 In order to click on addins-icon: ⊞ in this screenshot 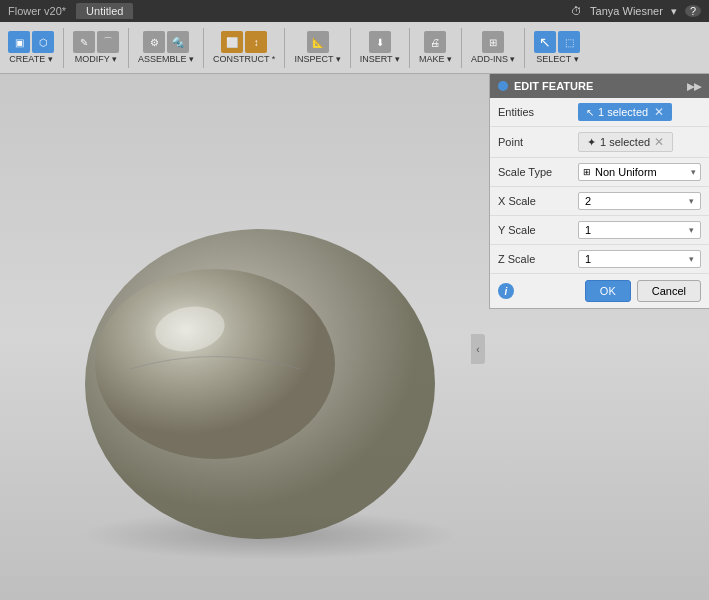, I will do `click(493, 42)`.